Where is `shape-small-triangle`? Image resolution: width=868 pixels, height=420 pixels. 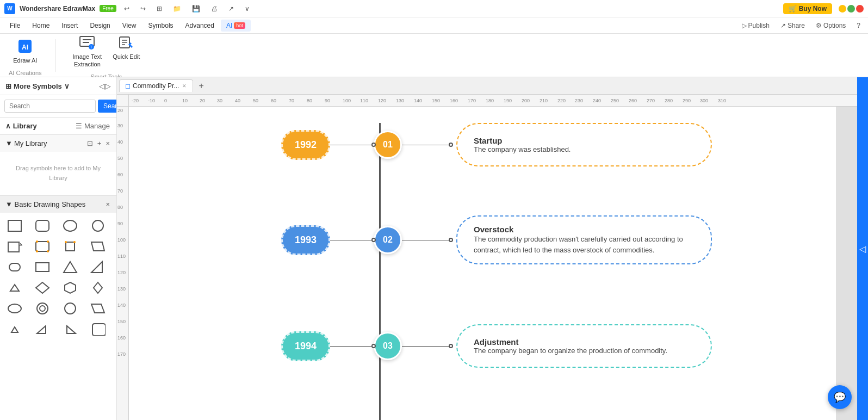 shape-small-triangle is located at coordinates (15, 288).